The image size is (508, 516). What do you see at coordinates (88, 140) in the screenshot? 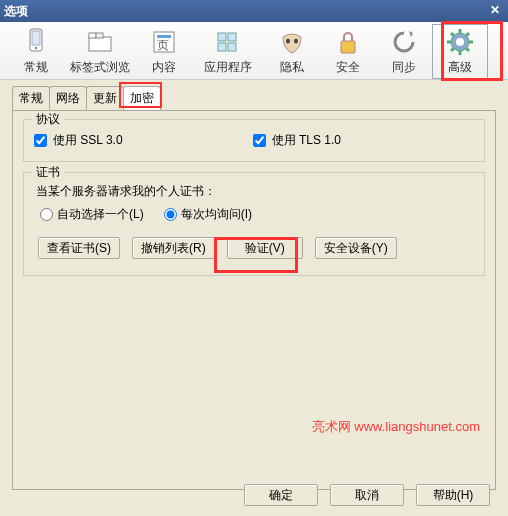
I see `checkbox-label: 使用 SSL 3.0` at bounding box center [88, 140].